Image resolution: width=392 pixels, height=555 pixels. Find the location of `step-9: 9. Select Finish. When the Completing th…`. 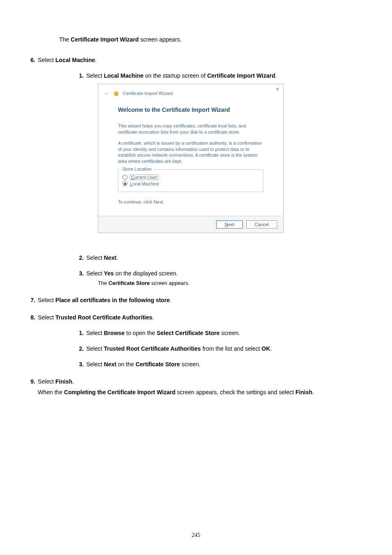

step-9: 9. Select Finish. When the Completing th… is located at coordinates (196, 387).